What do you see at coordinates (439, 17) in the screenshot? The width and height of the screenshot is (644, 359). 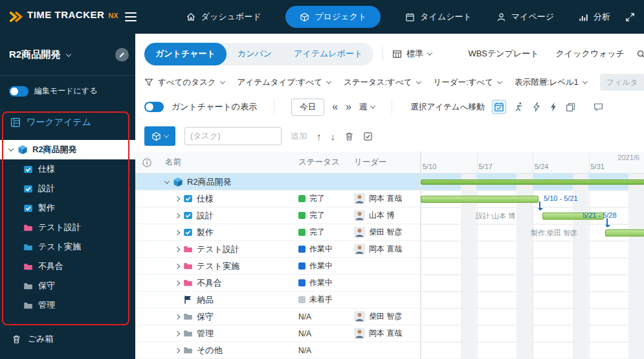 I see `nav-item-calendar: タイムシート` at bounding box center [439, 17].